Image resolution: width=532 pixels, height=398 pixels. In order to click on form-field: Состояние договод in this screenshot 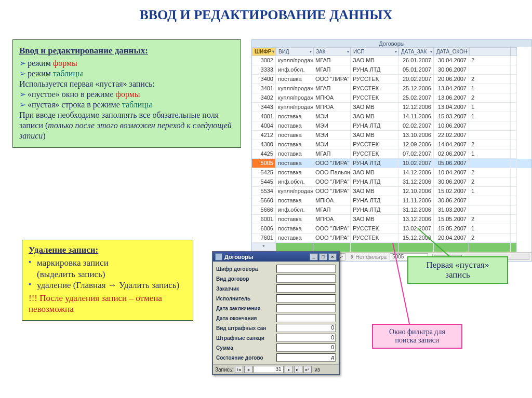, I will do `click(276, 358)`.